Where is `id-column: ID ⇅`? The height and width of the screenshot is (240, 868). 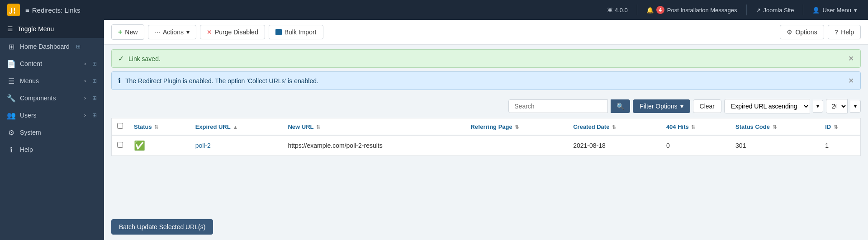
id-column: ID ⇅ is located at coordinates (840, 127).